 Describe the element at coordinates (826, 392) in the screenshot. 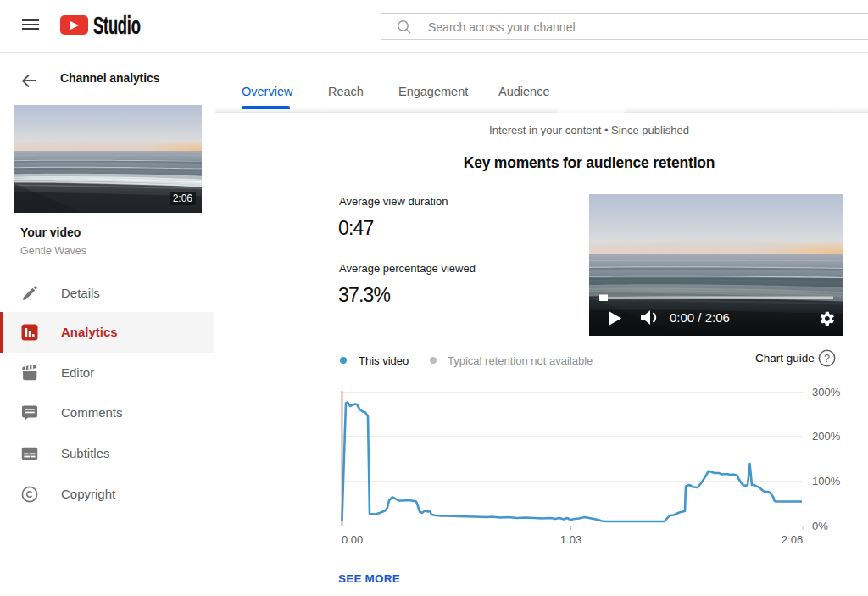

I see `svg-text: 300%` at that location.